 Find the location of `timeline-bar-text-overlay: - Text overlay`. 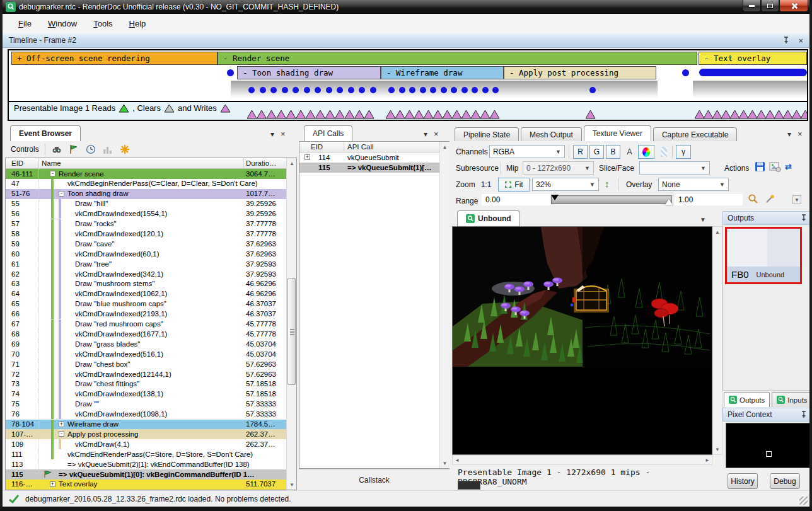

timeline-bar-text-overlay: - Text overlay is located at coordinates (753, 58).